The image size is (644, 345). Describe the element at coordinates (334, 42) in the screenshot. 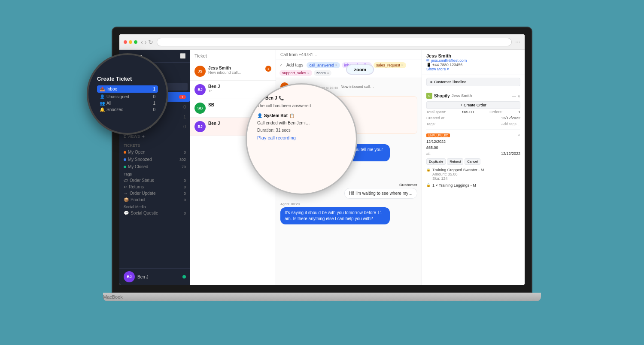

I see `address-bar` at that location.